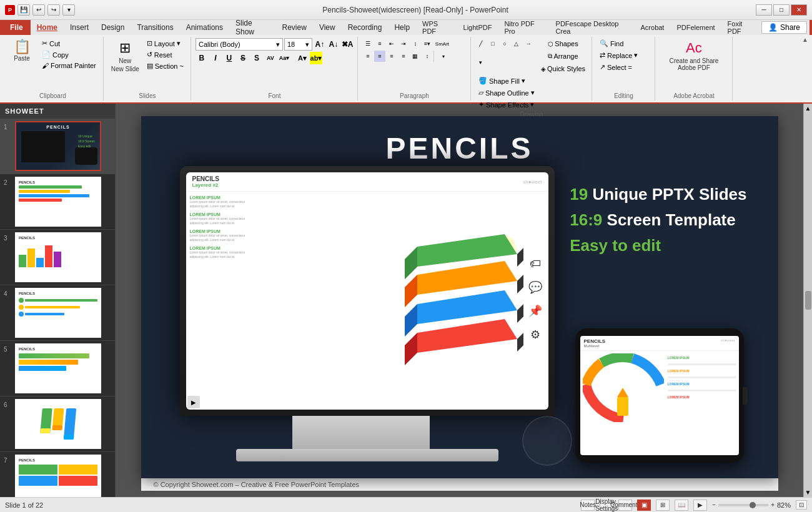 This screenshot has height=512, width=812. Describe the element at coordinates (808, 109) in the screenshot. I see `scroll-up-btn: ▲` at that location.